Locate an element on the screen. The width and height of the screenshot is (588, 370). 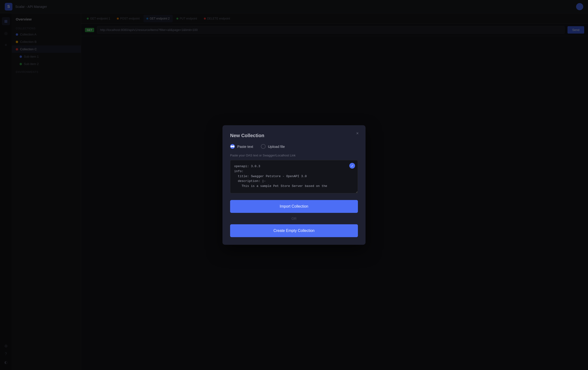
radio-paste-text-label: Paste text is located at coordinates (245, 147).